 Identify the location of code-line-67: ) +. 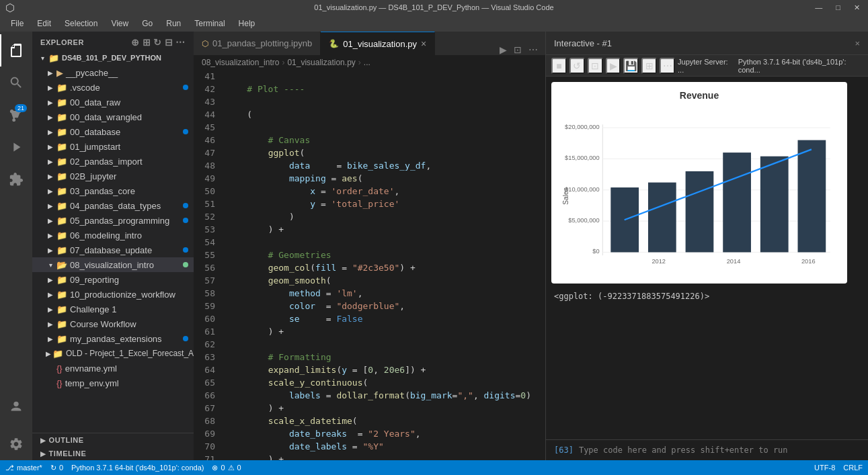
(383, 408).